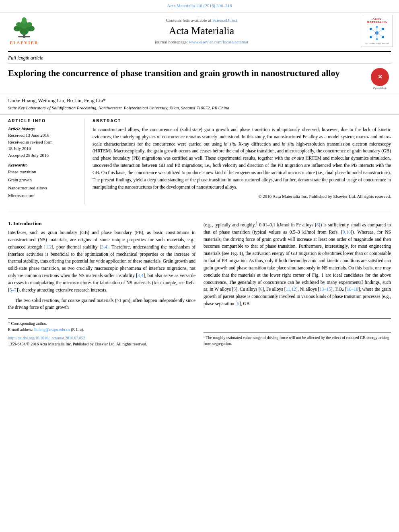 The width and height of the screenshot is (399, 532). Describe the element at coordinates (102, 267) in the screenshot. I see `body-left-col: 1. Introduction Interfaces, such as grai…` at that location.